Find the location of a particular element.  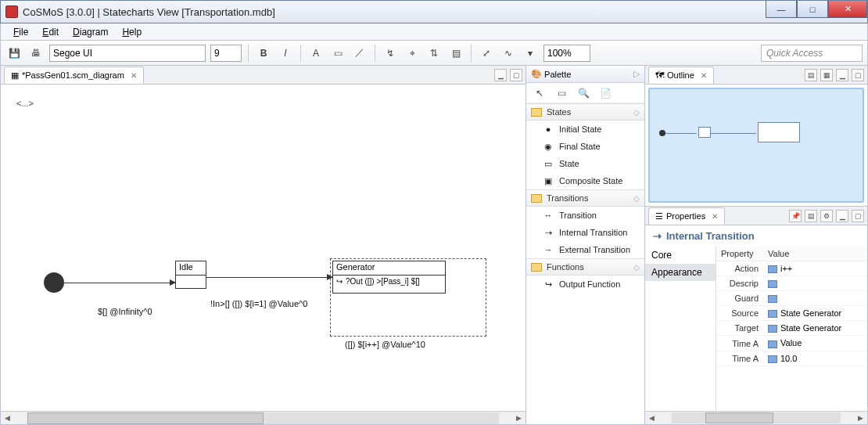

properties-category-core: Core is located at coordinates (680, 255).